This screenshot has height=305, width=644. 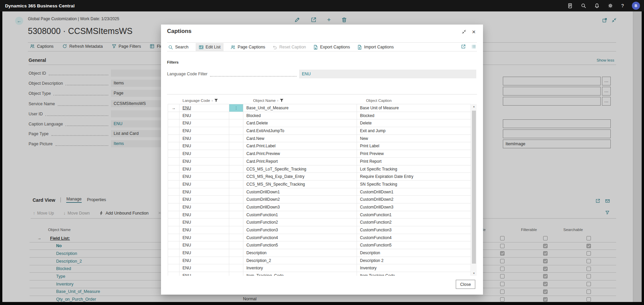 I want to click on object-caption-cell: Require Expiration Date Entry, so click(x=414, y=177).